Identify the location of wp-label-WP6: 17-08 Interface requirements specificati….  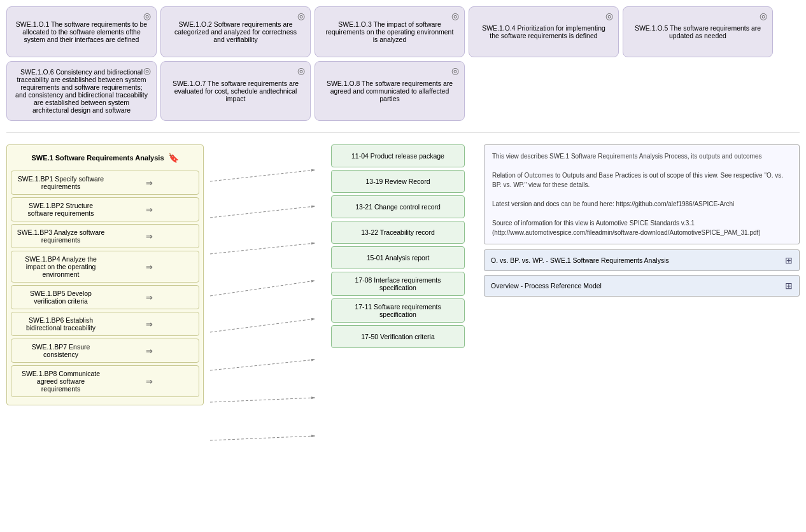
(398, 284).